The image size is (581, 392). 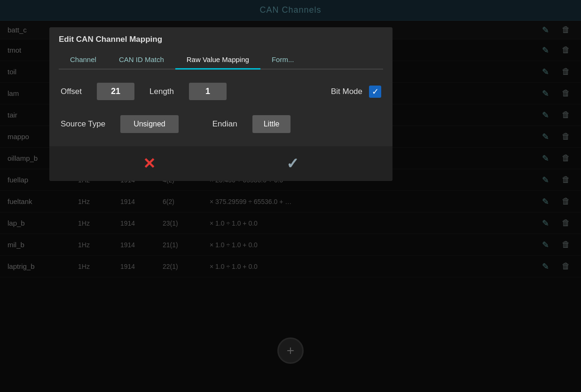 I want to click on dialog-tabs: ChannelCAN ID MatchRaw Value MappingForm…, so click(x=221, y=60).